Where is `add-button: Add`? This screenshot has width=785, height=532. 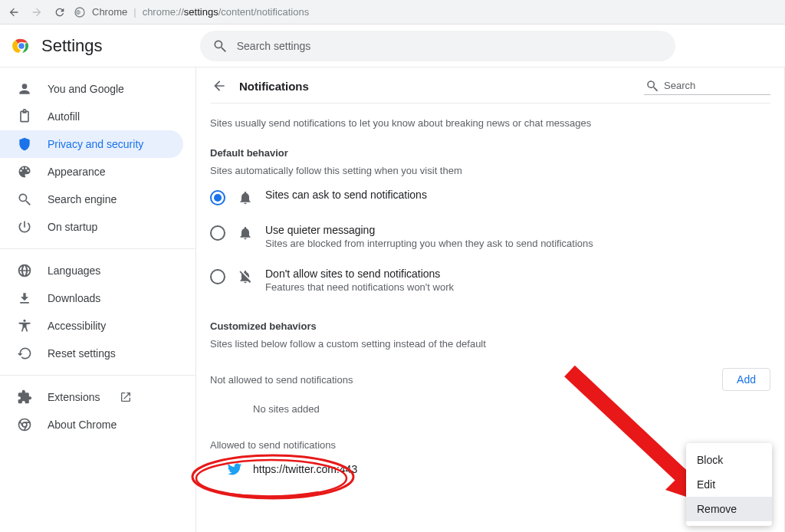 add-button: Add is located at coordinates (747, 379).